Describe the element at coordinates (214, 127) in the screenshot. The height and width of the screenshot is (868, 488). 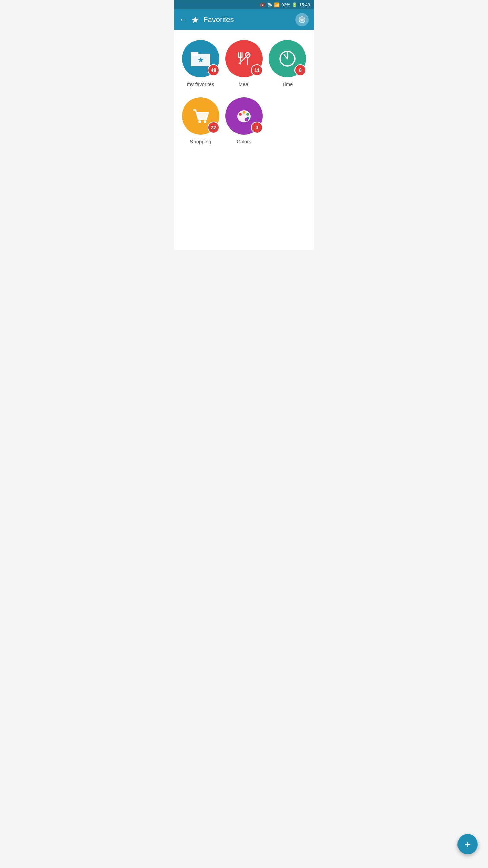
I see `badge-shopping: 22` at that location.